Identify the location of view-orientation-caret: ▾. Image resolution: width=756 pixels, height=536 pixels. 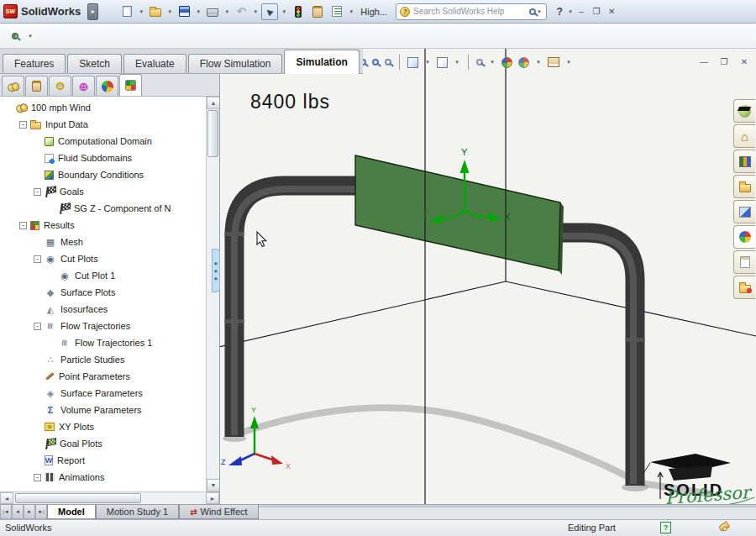
(428, 62).